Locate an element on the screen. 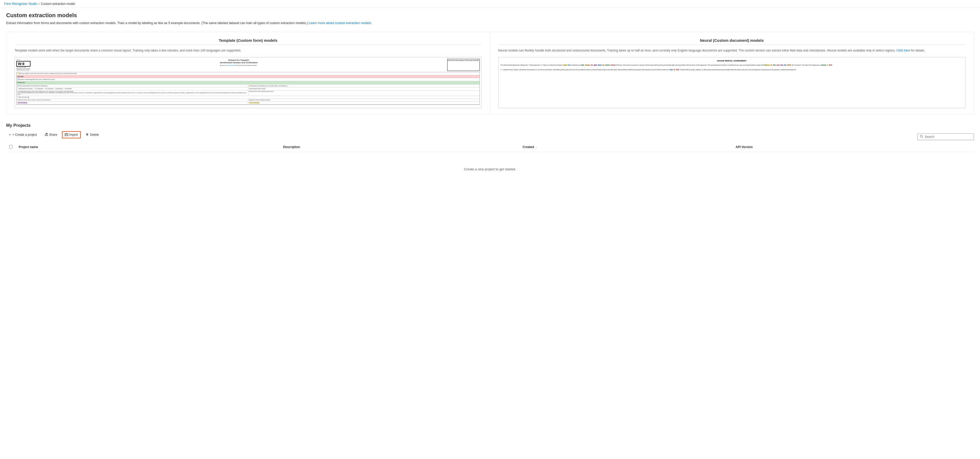  share-button: Share is located at coordinates (51, 135).